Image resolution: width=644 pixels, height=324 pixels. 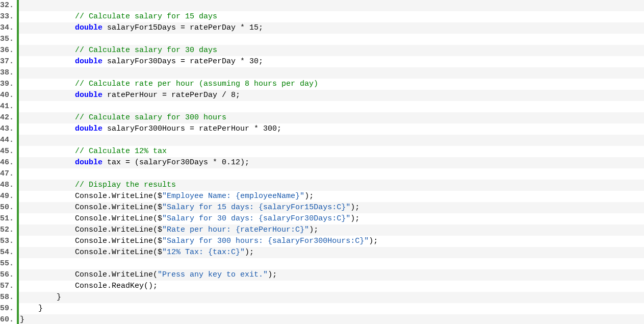 What do you see at coordinates (116, 286) in the screenshot?
I see `token-plain: Console.ReadKey();` at bounding box center [116, 286].